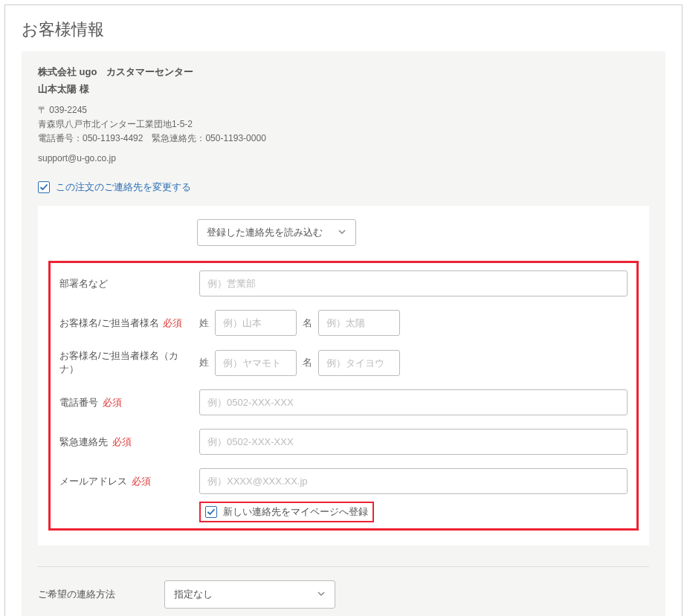 This screenshot has width=687, height=616. What do you see at coordinates (211, 512) in the screenshot?
I see `checkbox-save-mypage` at bounding box center [211, 512].